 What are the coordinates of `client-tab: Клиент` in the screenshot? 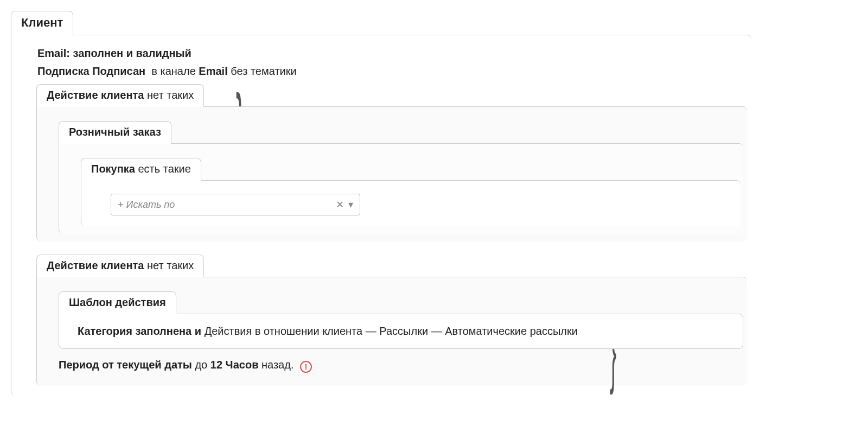 It's located at (42, 23).